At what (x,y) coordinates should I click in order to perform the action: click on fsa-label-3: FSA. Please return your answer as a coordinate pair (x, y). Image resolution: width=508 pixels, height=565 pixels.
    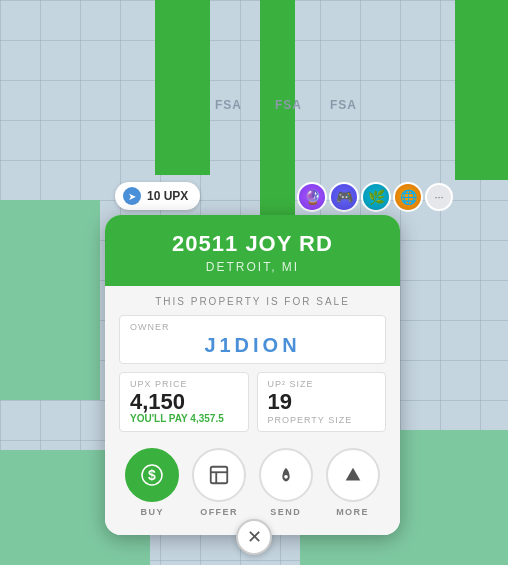
    Looking at the image, I should click on (344, 105).